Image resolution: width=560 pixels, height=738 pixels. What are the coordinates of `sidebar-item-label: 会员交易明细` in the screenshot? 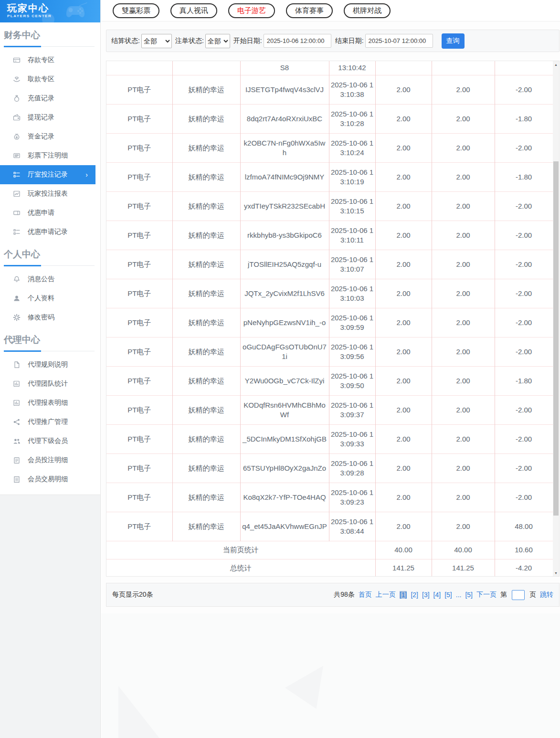 It's located at (48, 479).